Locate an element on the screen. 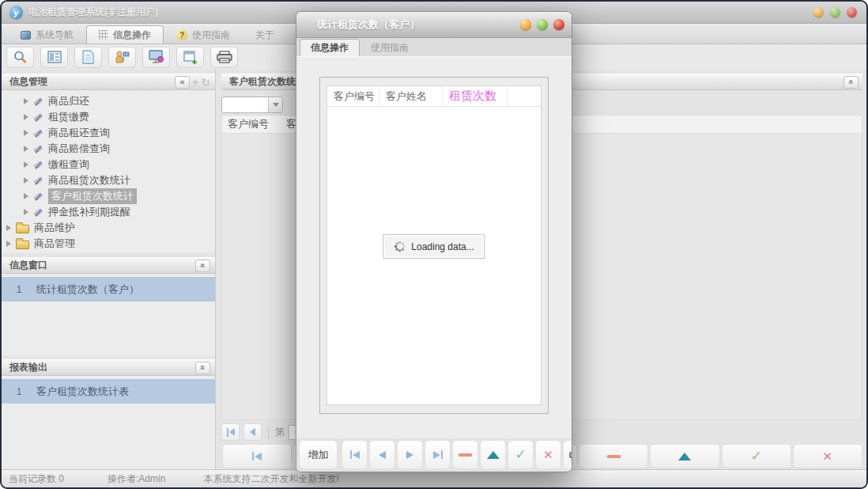  report-button is located at coordinates (54, 57).